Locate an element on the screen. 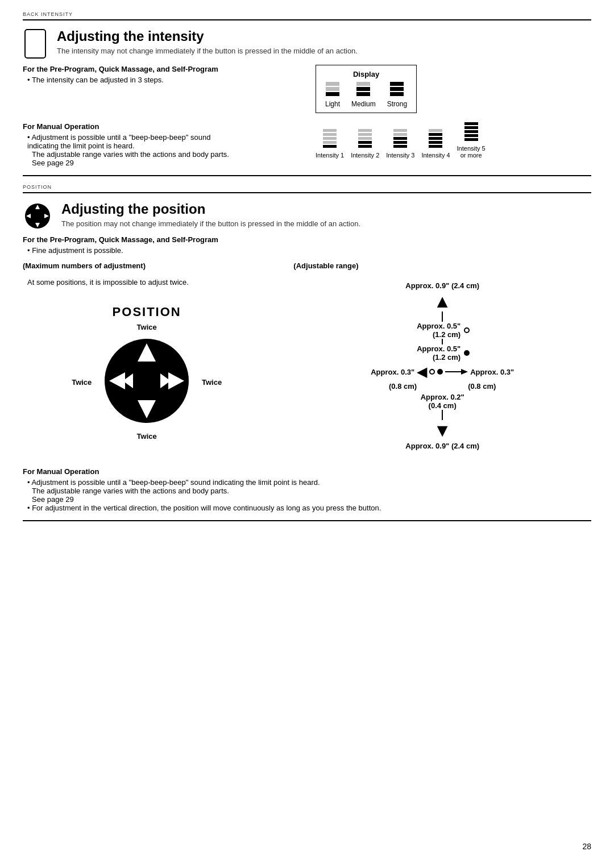 Image resolution: width=614 pixels, height=868 pixels. position-header: Adjusting the position The position may … is located at coordinates (307, 216).